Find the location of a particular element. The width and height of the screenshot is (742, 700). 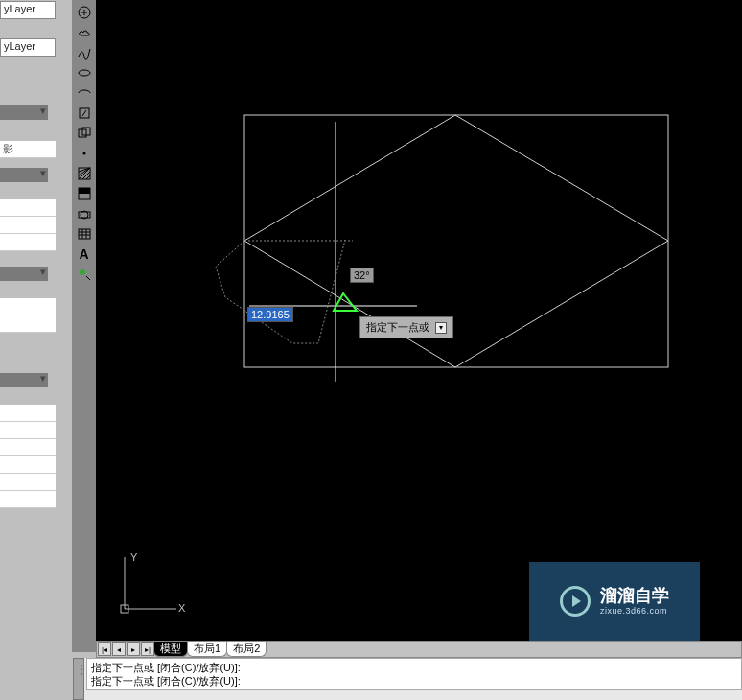

watermark-title: 溜溜自学 is located at coordinates (635, 596).